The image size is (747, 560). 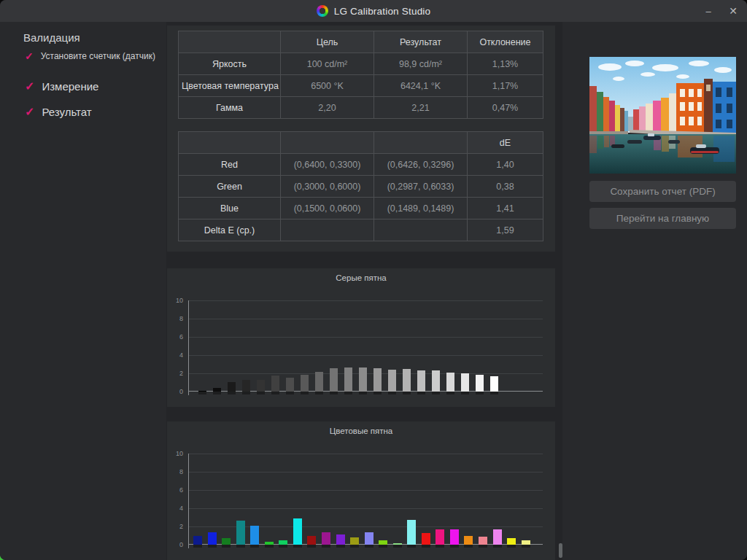 What do you see at coordinates (328, 108) in the screenshot?
I see `value-cell: 2,20` at bounding box center [328, 108].